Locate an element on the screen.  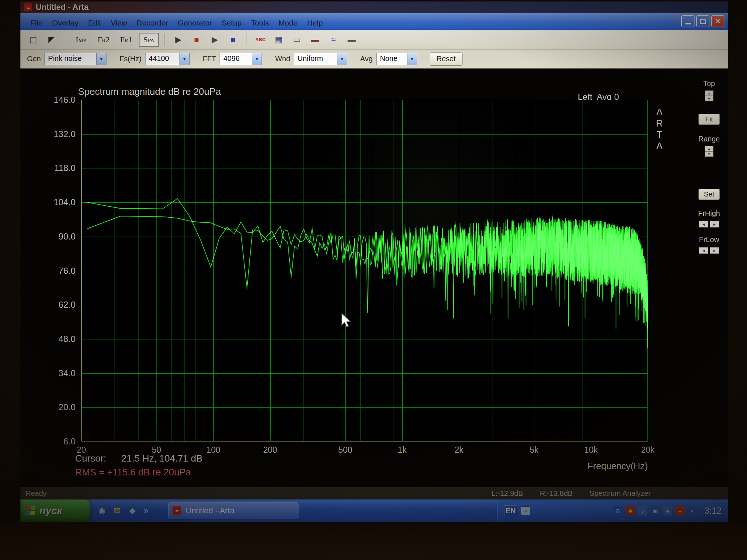
launch-media-icon: ◉ is located at coordinates (102, 511).